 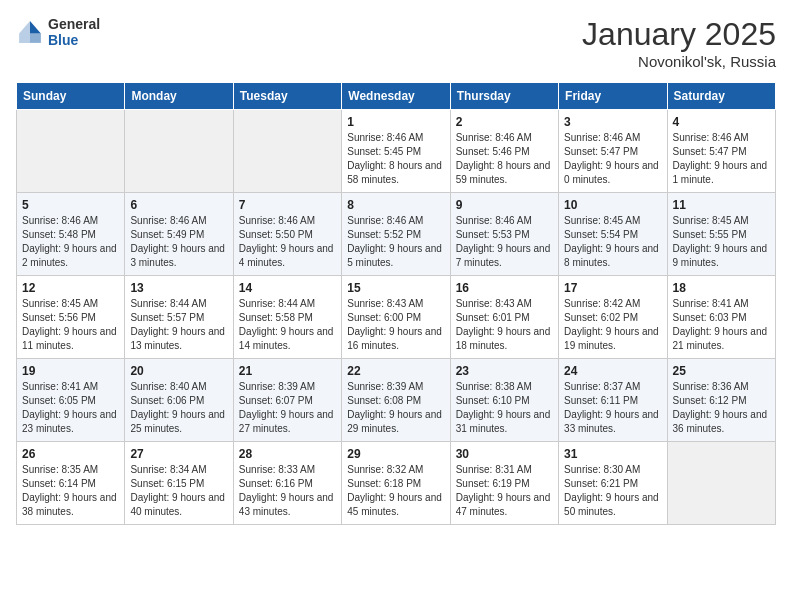 What do you see at coordinates (612, 288) in the screenshot?
I see `day-number: 17` at bounding box center [612, 288].